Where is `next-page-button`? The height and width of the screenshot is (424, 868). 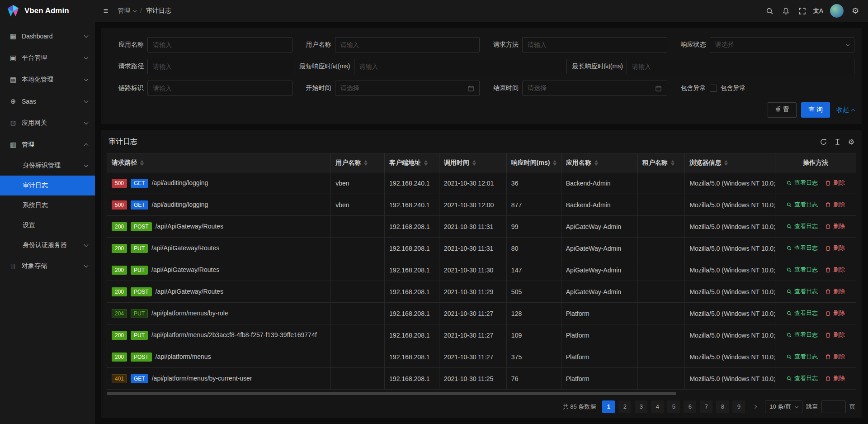 next-page-button is located at coordinates (755, 407).